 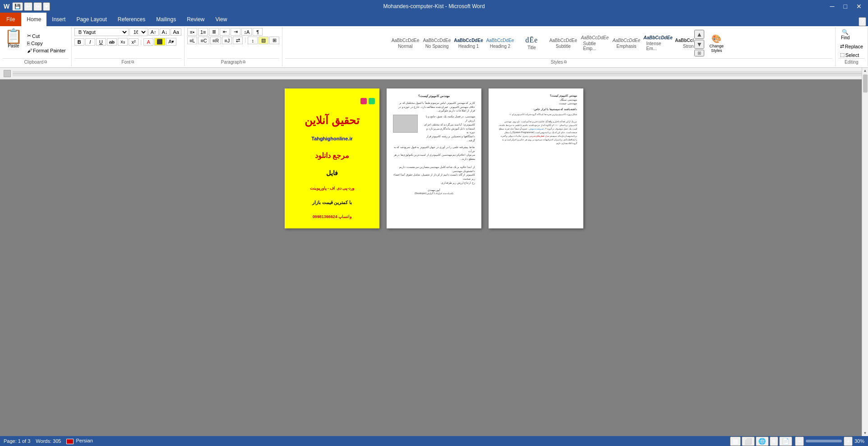 What do you see at coordinates (192, 41) in the screenshot?
I see `align-left-button: ≡L` at bounding box center [192, 41].